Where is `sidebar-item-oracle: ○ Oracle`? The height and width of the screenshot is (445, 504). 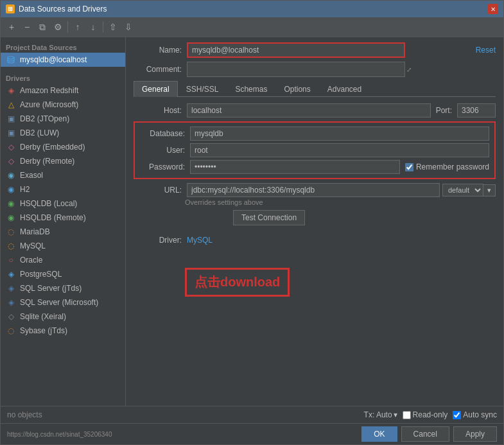 sidebar-item-oracle: ○ Oracle is located at coordinates (63, 260).